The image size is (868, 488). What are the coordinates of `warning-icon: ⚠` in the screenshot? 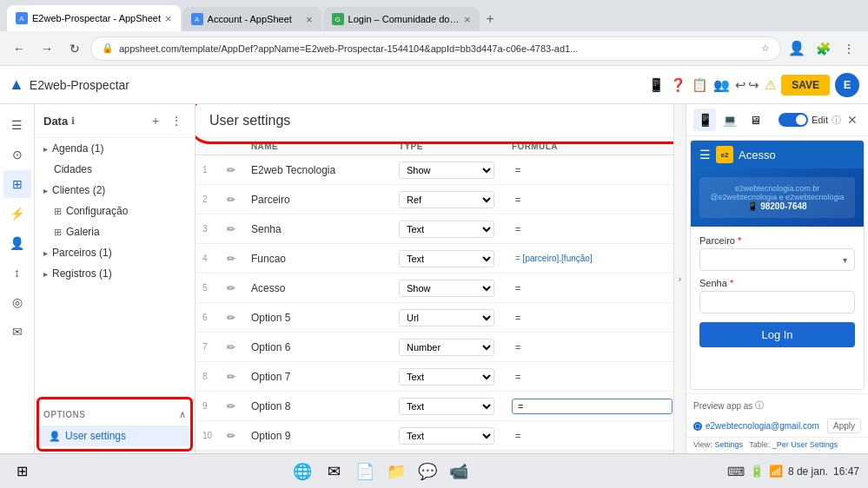 It's located at (770, 85).